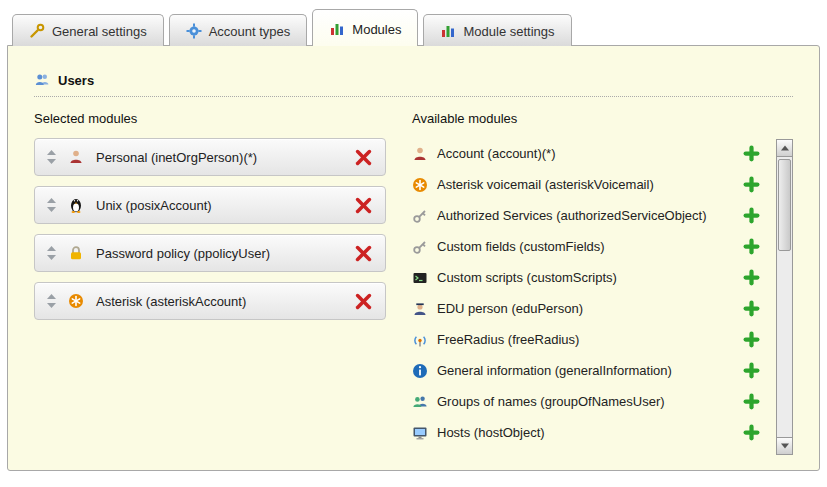 The width and height of the screenshot is (827, 487). I want to click on module-label: General information (generalInformation), so click(590, 370).